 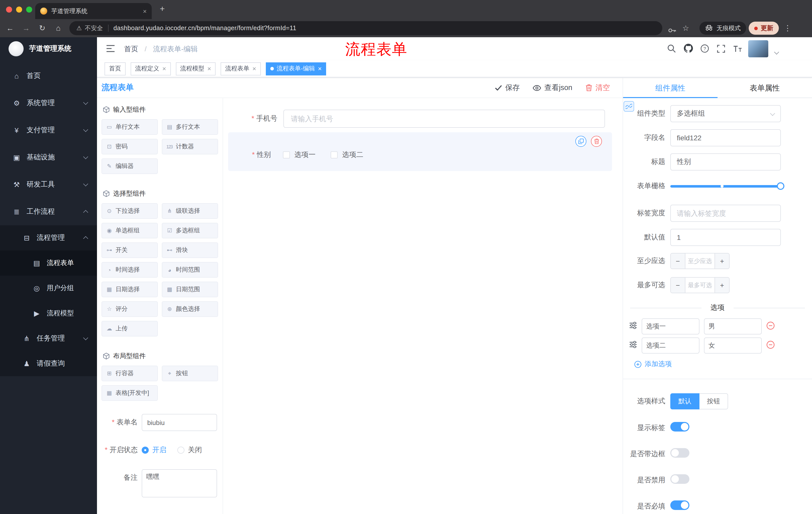 What do you see at coordinates (129, 309) in the screenshot?
I see `palette-item-rate: ☆评分` at bounding box center [129, 309].